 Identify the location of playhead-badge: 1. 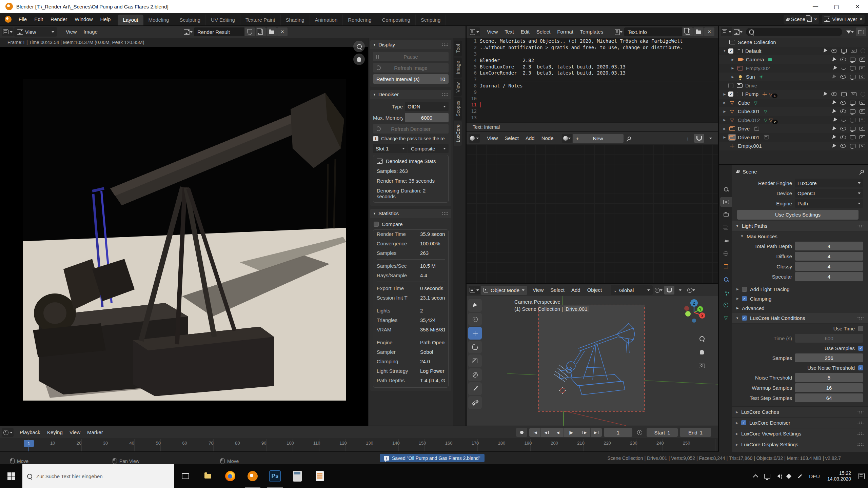
(29, 443).